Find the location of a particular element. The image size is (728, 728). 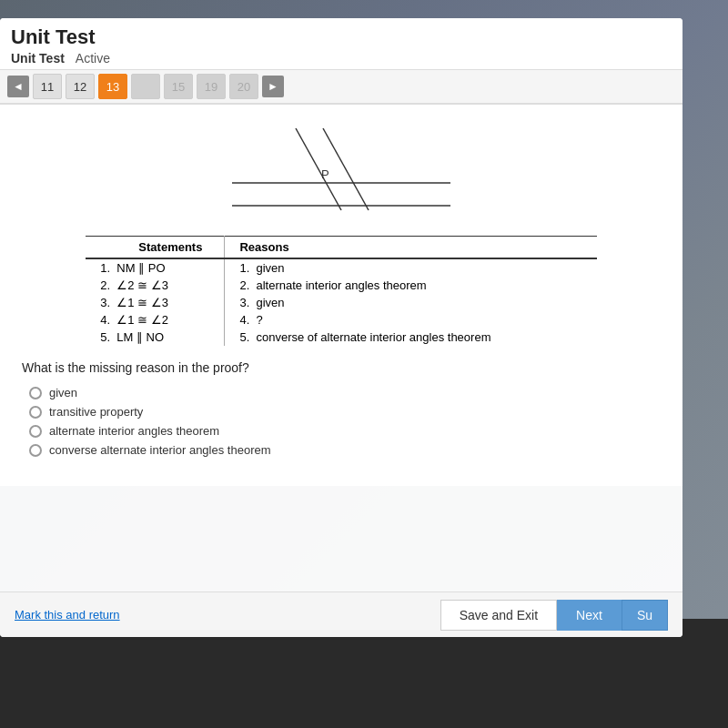

table-row: 5. LM ∥ NO 5. converse of alternate inte… is located at coordinates (341, 337).